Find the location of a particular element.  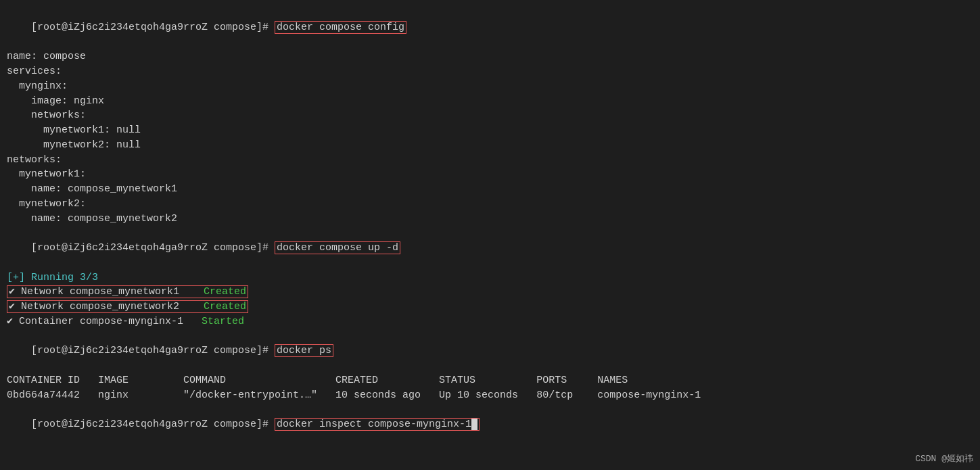

line-22: [root@iZj6c2i234etqoh4ga9rroZ compose]# … is located at coordinates (490, 425).